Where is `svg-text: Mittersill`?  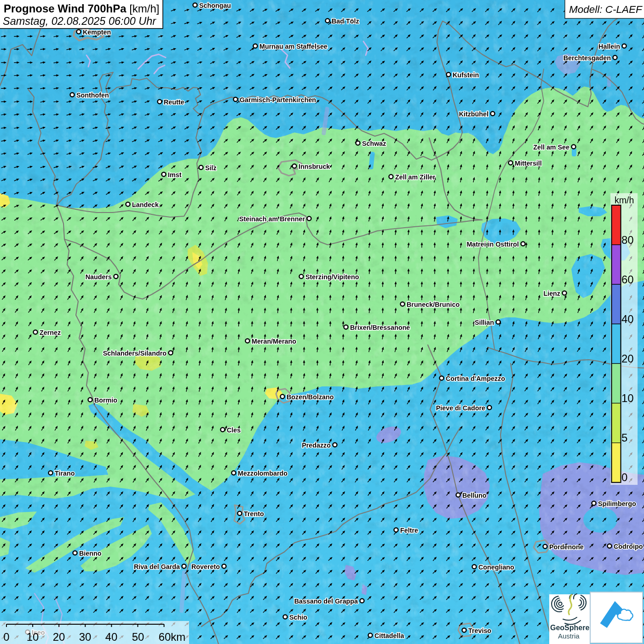 svg-text: Mittersill is located at coordinates (528, 163).